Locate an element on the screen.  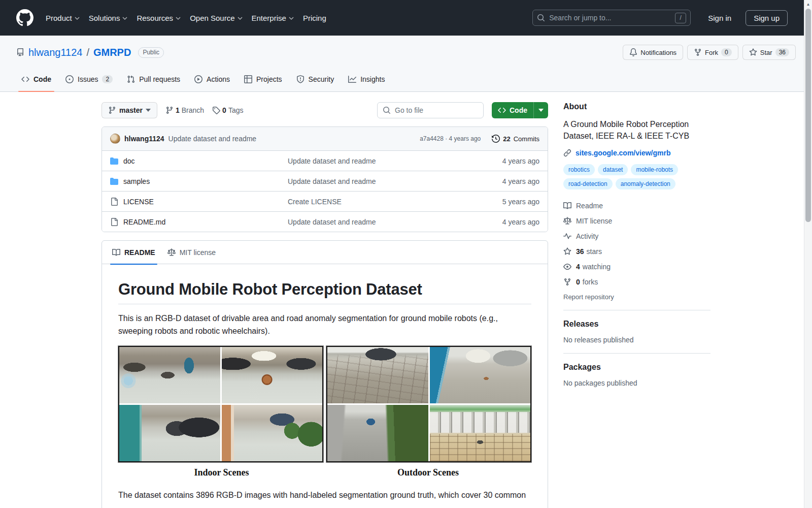
forks-link: 0 forks is located at coordinates (637, 282).